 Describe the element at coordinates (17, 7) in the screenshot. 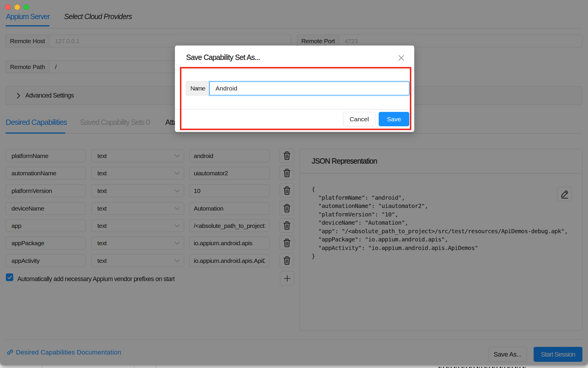

I see `window-controls` at that location.